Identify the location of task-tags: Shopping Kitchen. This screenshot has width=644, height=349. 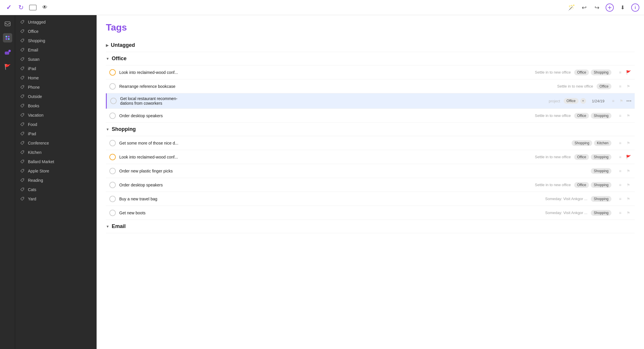
(592, 143).